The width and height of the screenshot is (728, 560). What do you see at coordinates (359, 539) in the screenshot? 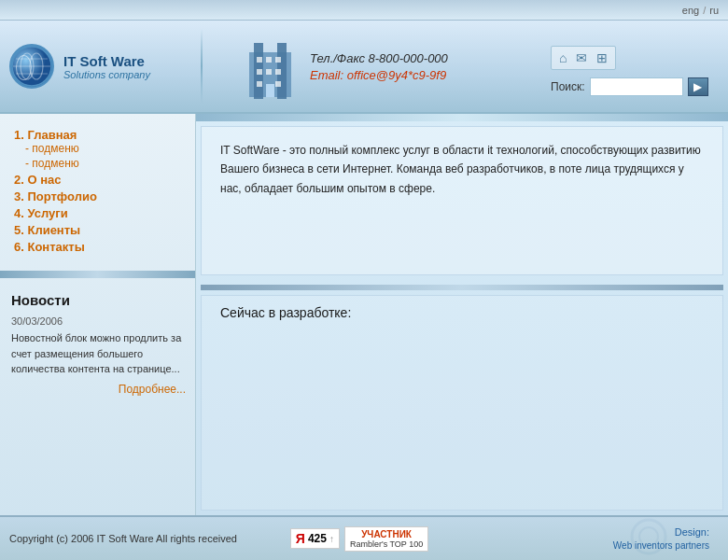
I see `footer-badges: Я 425 ↑ УЧАСТНИК Rambler's TOP 100` at bounding box center [359, 539].